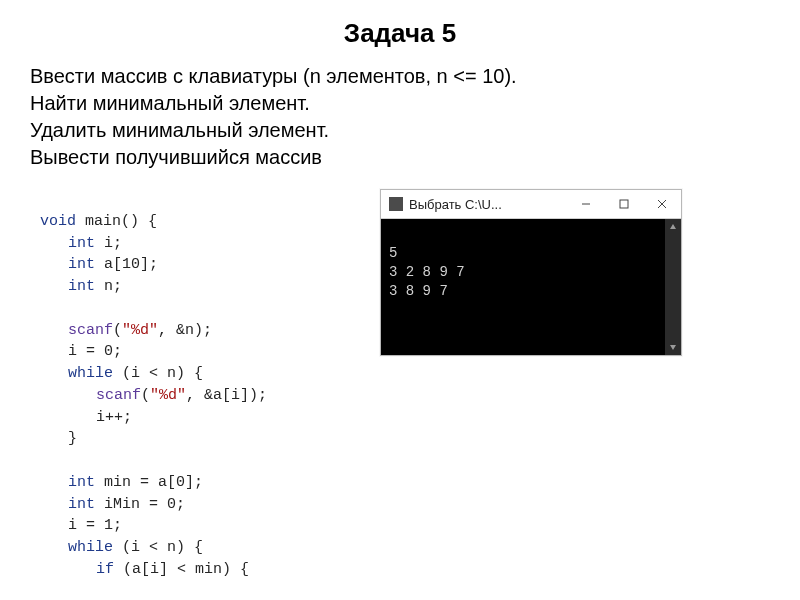 Image resolution: width=800 pixels, height=600 pixels. I want to click on code-token: , &a[i]);, so click(226, 396).